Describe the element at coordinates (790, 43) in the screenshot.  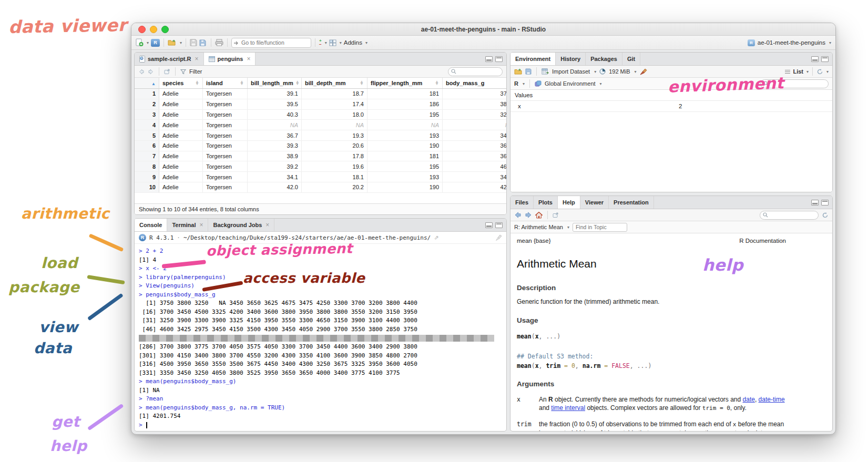
I see `project-selector: R ae-01-meet-the-penguins ▾` at that location.